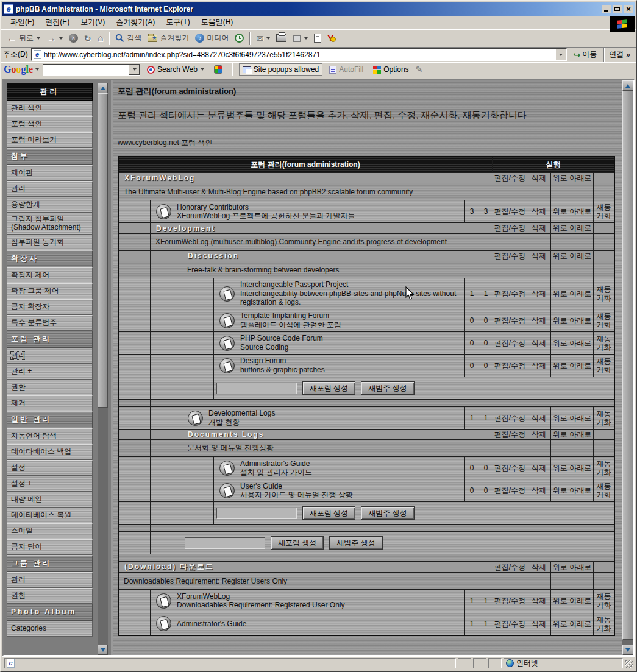 The height and width of the screenshot is (672, 637). I want to click on google-misc-button, so click(218, 69).